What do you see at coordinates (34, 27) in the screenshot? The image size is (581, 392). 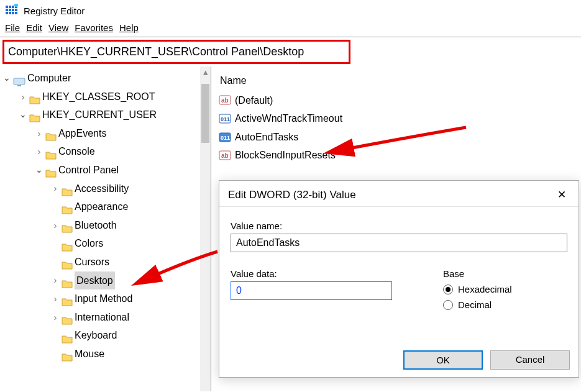 I see `menu-edit: Edit` at bounding box center [34, 27].